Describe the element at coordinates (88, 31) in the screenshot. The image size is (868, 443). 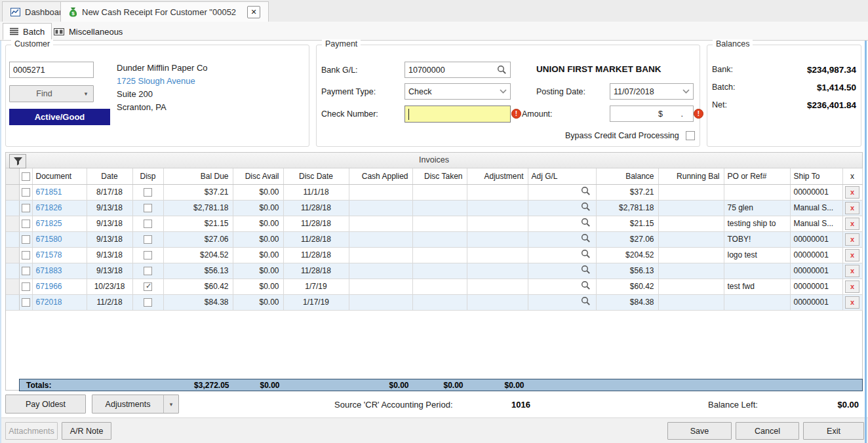
I see `tab-miscellaneous: Miscellaneous` at that location.